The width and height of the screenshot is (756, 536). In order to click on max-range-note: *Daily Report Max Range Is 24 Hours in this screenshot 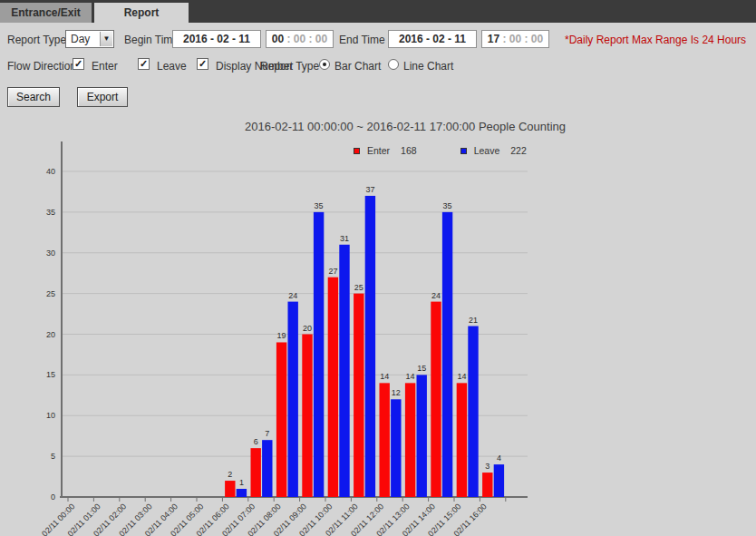, I will do `click(655, 40)`.